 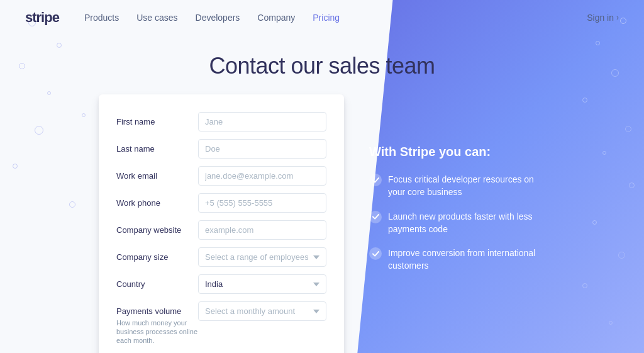 I want to click on last-name-input, so click(x=262, y=148).